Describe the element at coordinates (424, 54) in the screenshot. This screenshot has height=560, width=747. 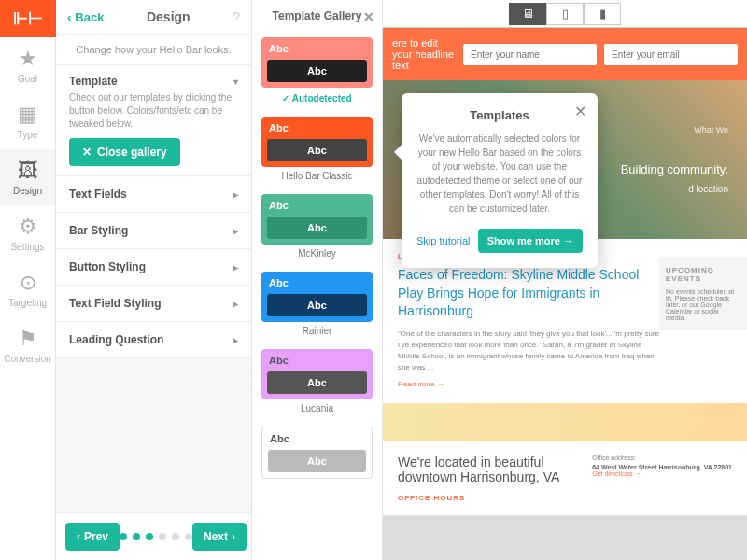
I see `headline-text: ere to edit your headline text` at that location.